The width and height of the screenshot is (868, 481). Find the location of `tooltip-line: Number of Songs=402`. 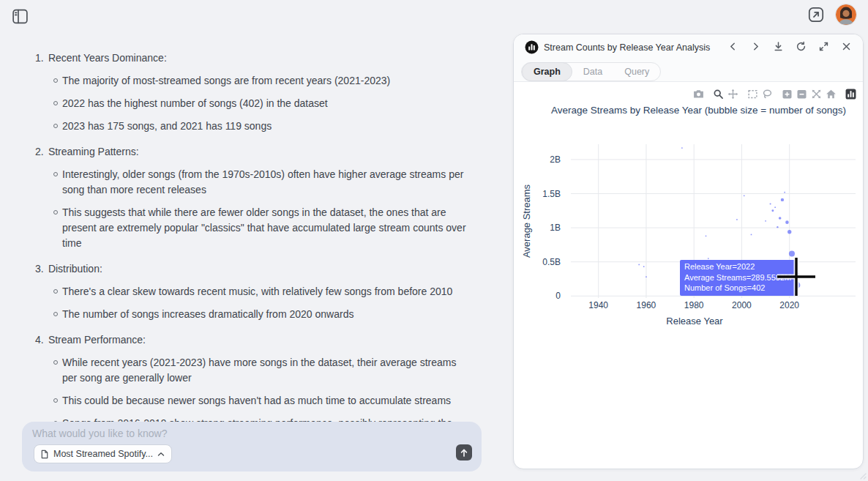

tooltip-line: Number of Songs=402 is located at coordinates (738, 288).